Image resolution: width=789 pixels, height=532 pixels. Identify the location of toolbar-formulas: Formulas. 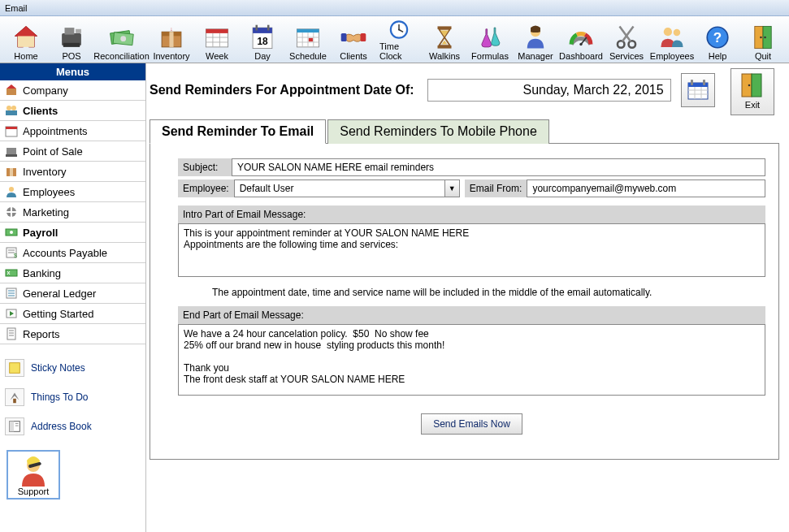
(490, 39).